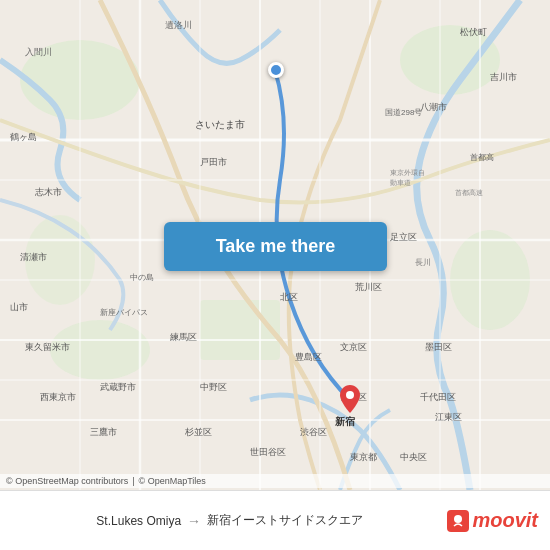  What do you see at coordinates (289, 297) in the screenshot?
I see `svg-text: 北区` at bounding box center [289, 297].